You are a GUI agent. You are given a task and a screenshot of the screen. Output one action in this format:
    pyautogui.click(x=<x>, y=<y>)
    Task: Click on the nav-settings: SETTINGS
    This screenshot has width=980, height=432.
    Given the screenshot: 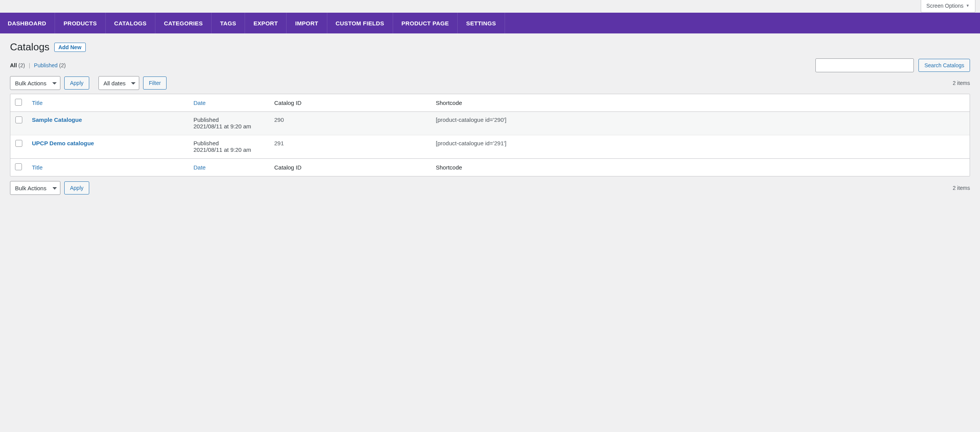 What is the action you would take?
    pyautogui.click(x=481, y=23)
    